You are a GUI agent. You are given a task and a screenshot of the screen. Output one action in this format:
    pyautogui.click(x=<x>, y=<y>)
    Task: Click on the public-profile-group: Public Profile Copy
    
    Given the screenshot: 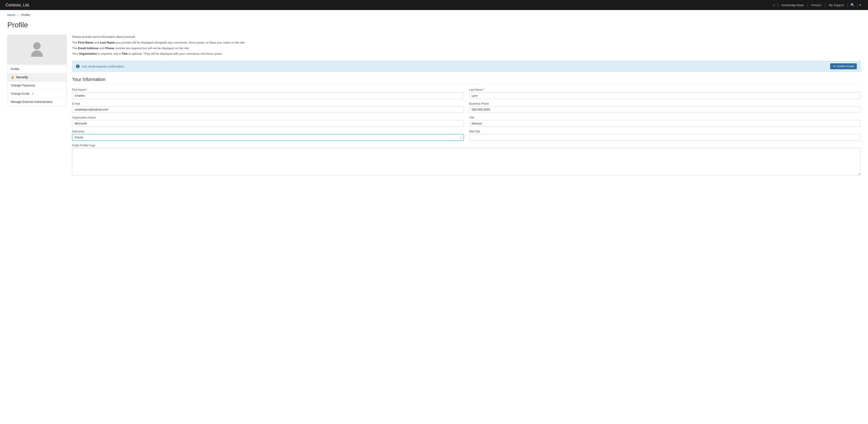 What is the action you would take?
    pyautogui.click(x=466, y=160)
    